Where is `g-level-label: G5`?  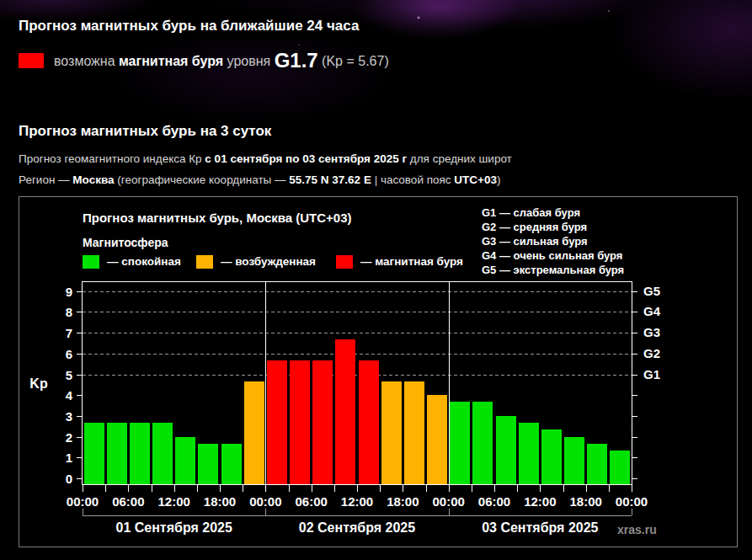
g-level-label: G5 is located at coordinates (652, 291).